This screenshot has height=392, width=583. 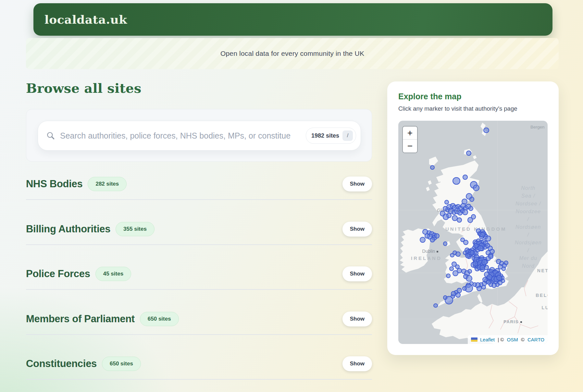 I want to click on category-count-badge: 45 sites, so click(x=113, y=274).